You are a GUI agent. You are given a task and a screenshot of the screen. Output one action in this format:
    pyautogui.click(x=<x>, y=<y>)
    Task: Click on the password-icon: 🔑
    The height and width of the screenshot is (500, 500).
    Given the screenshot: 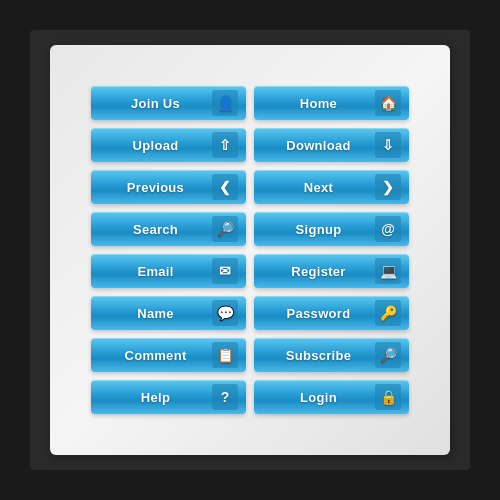 What is the action you would take?
    pyautogui.click(x=388, y=313)
    